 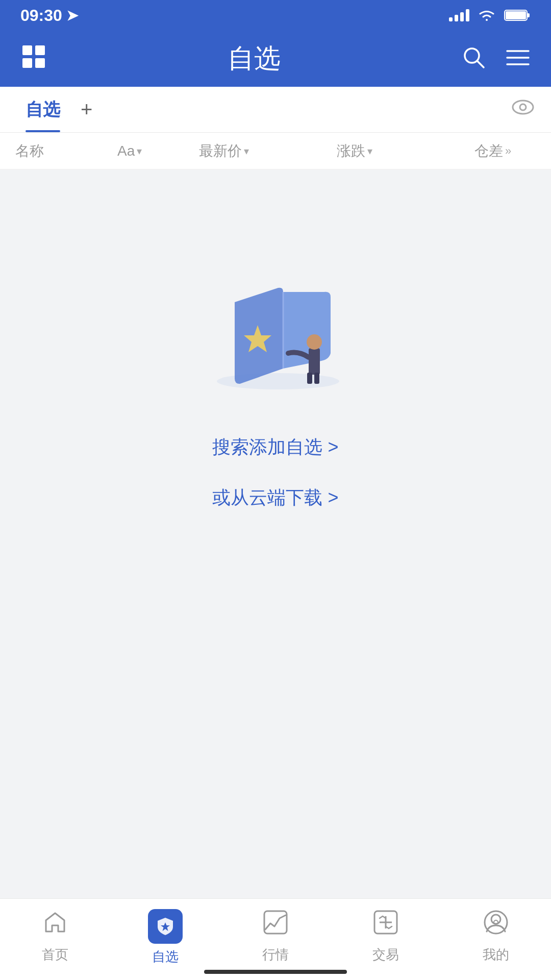 What do you see at coordinates (518, 59) in the screenshot?
I see `menu-icon` at bounding box center [518, 59].